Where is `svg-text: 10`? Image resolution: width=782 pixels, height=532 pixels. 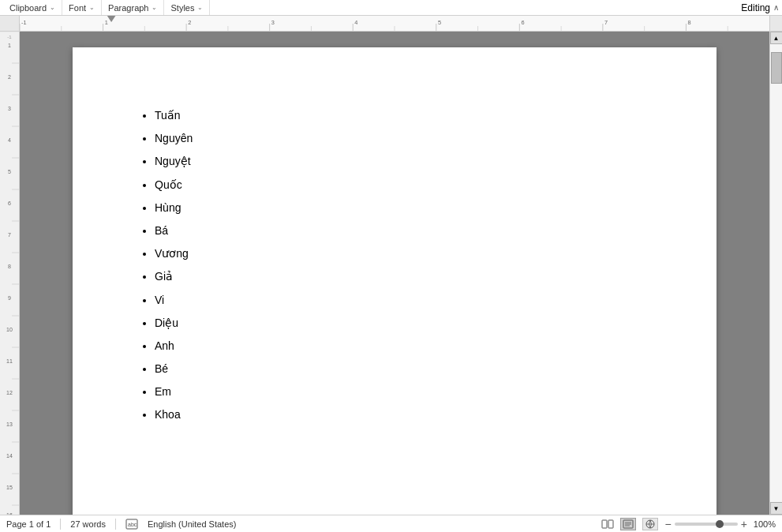 svg-text: 10 is located at coordinates (9, 330).